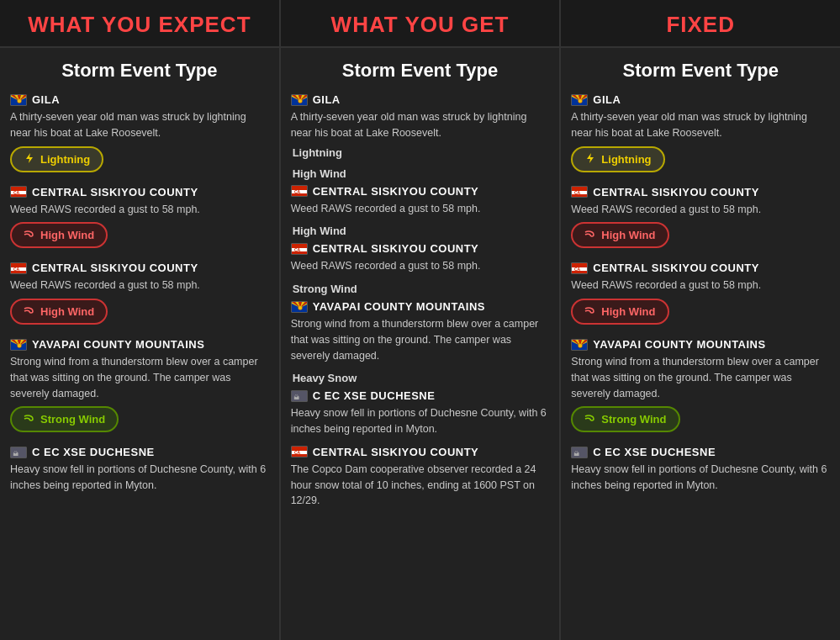 The width and height of the screenshot is (840, 640). What do you see at coordinates (420, 173) in the screenshot?
I see `event-type-label: High Wind` at bounding box center [420, 173].